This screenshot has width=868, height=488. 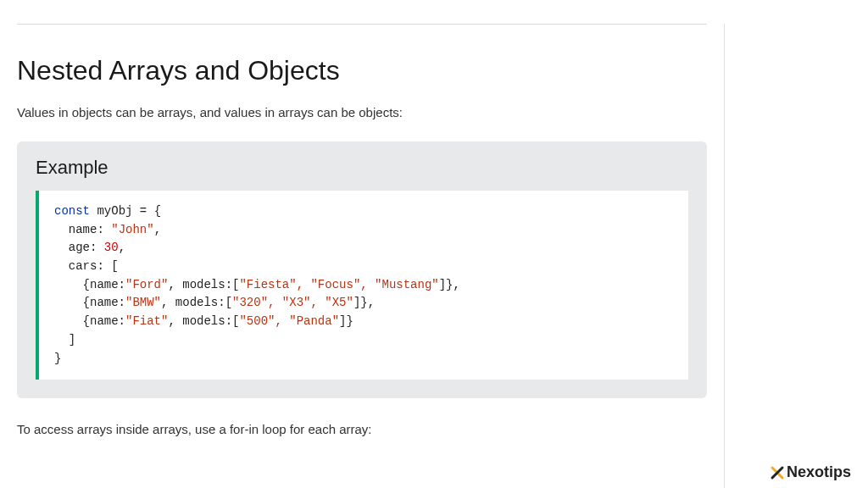 I want to click on code-car2-name: "BMW", so click(x=143, y=302).